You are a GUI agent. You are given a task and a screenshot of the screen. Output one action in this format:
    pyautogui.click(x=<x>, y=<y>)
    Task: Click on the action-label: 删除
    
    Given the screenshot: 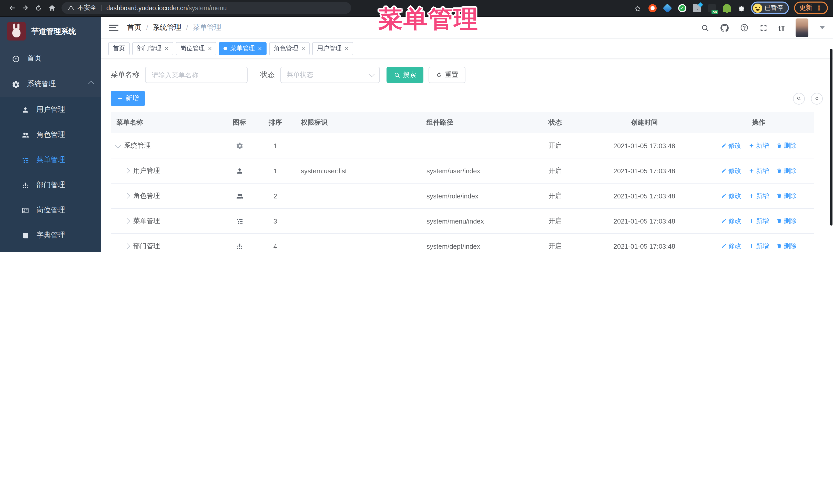 What is the action you would take?
    pyautogui.click(x=790, y=196)
    